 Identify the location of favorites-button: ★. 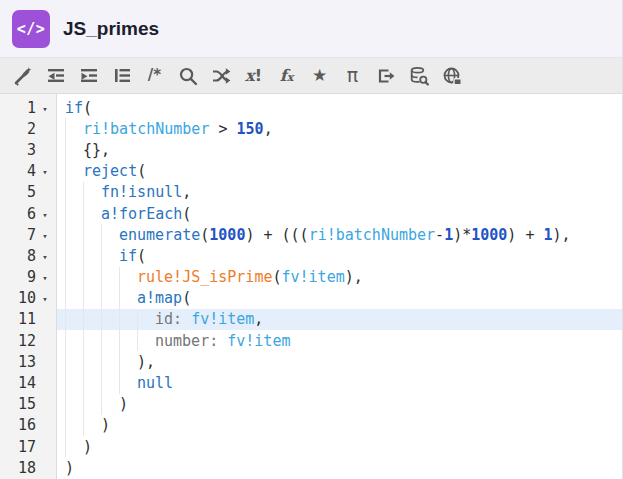
(320, 76).